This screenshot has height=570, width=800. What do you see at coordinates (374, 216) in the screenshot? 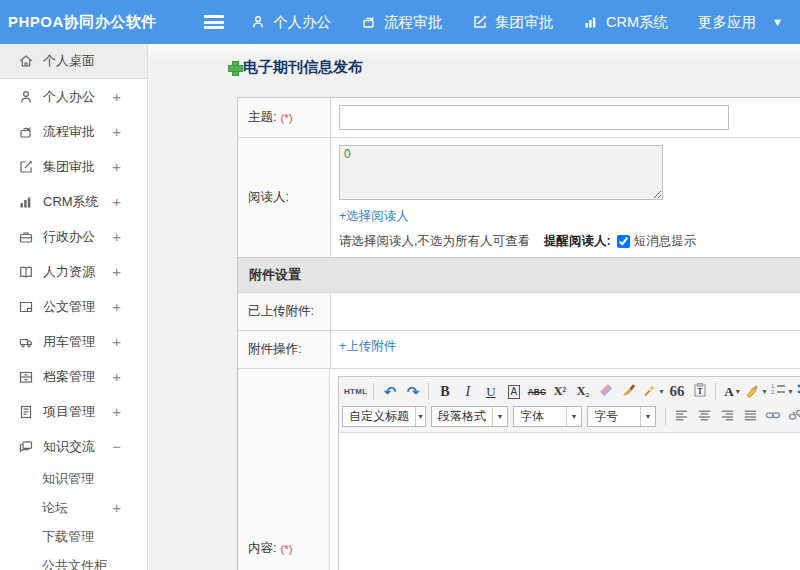
I see `select-readers-link: +选择阅读人` at bounding box center [374, 216].